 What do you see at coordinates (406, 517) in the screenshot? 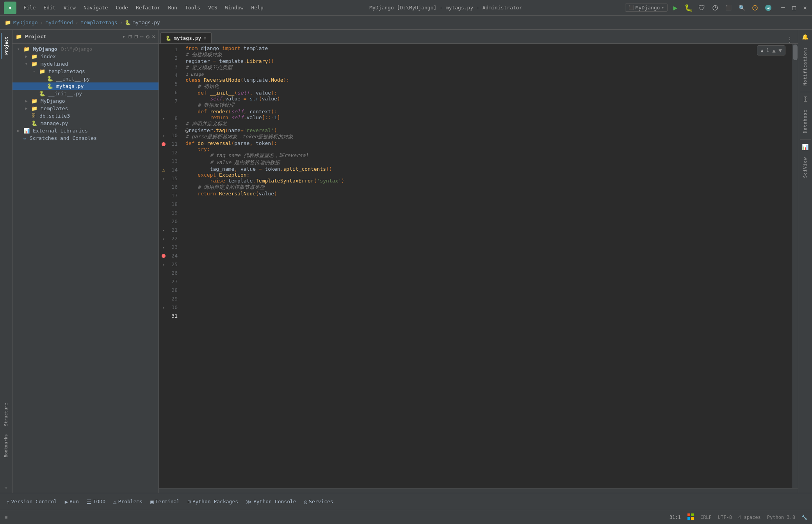
I see `status-bar: ⊞ 31:1 CRLF UTF-8 4 spaces Python 3.8 🔧` at bounding box center [406, 517].